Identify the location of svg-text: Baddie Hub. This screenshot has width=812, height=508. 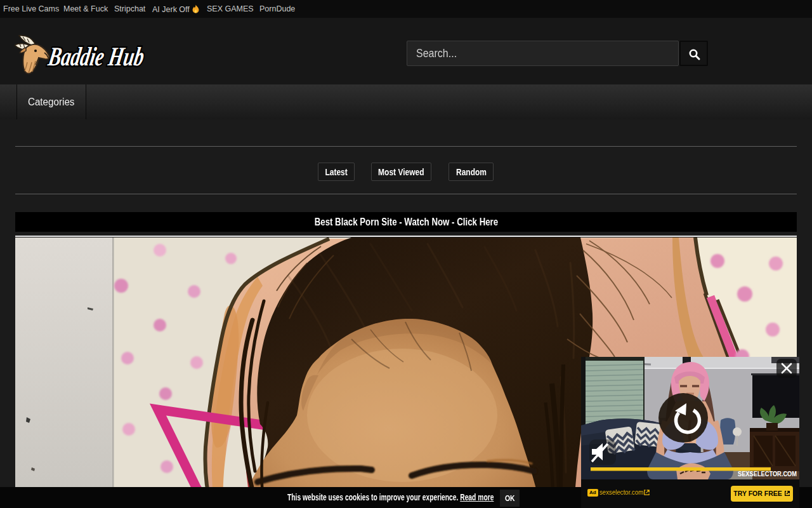
(96, 56).